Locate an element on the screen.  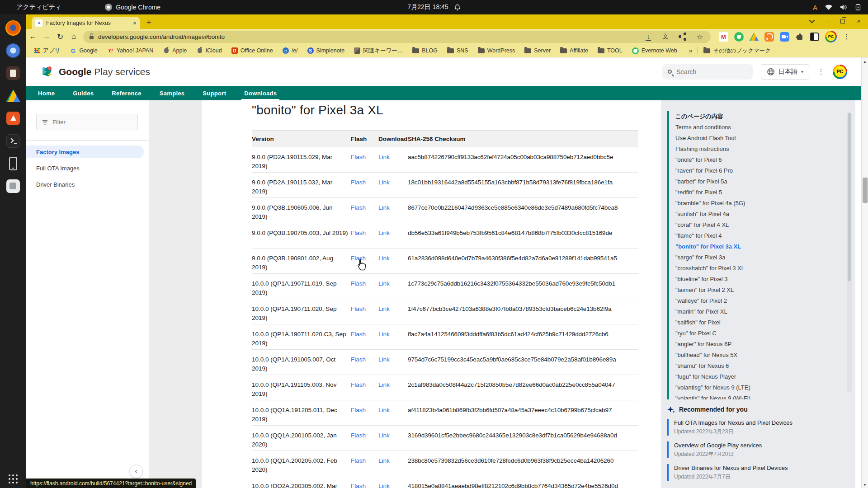
recommended-item: Driver Binaries for Nexus and Pixel Devi… is located at coordinates (756, 473).